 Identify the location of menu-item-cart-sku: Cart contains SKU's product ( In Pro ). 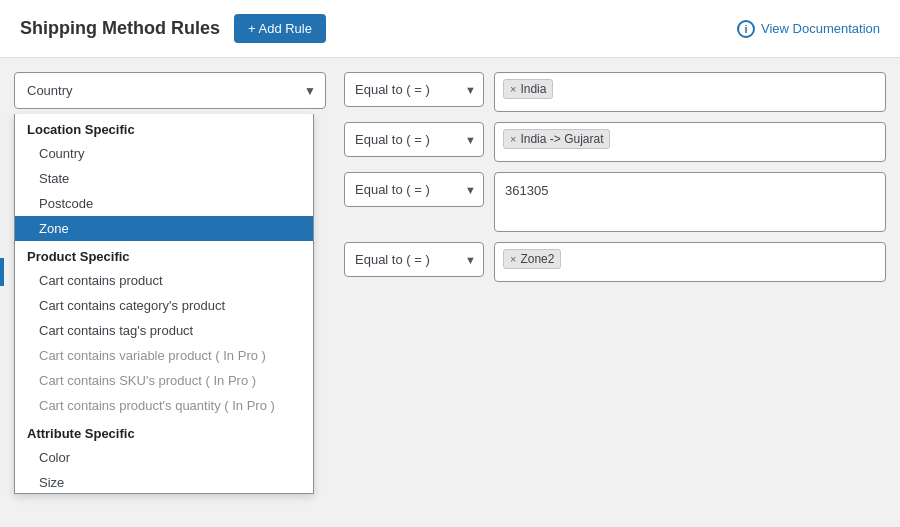
(164, 380).